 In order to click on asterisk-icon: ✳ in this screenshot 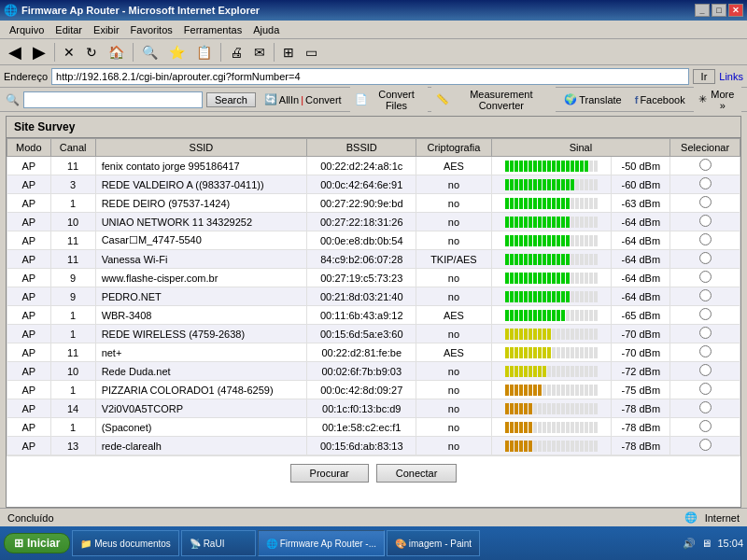, I will do `click(702, 99)`.